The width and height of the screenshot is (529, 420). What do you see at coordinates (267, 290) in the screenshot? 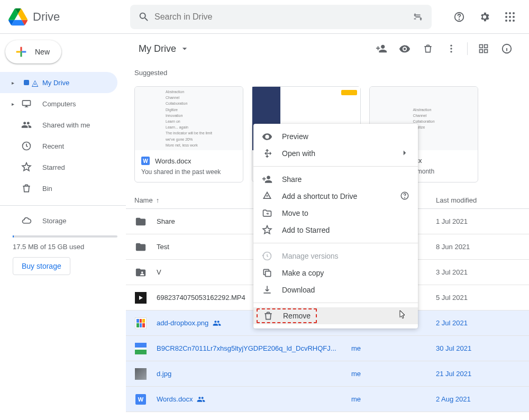
I see `download-icon` at bounding box center [267, 290].